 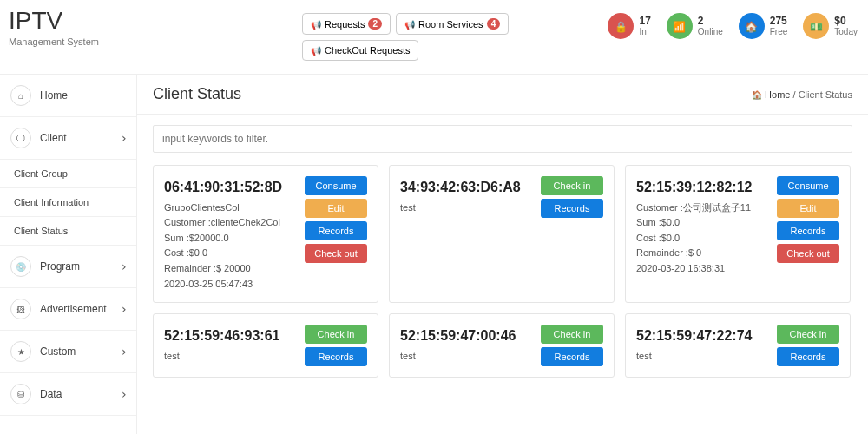 What do you see at coordinates (345, 24) in the screenshot?
I see `requests-label: Requests` at bounding box center [345, 24].